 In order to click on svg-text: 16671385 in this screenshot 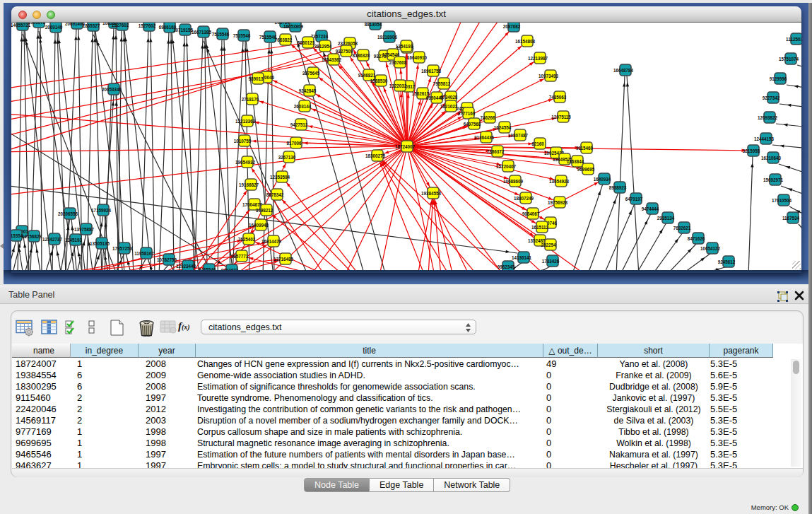, I will do `click(202, 33)`.